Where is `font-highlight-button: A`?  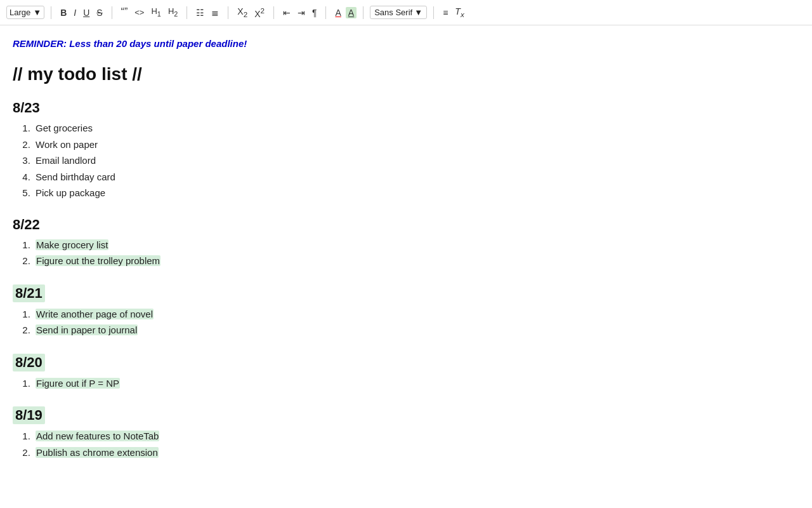
font-highlight-button: A is located at coordinates (351, 13).